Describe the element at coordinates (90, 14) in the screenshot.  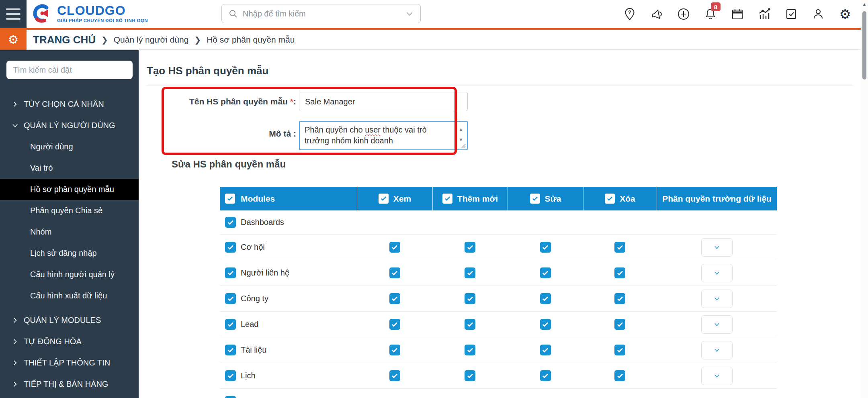
I see `app-logo: CLOUDGO GIẢI PHÁP CHUYỂN ĐỔI SỐ TINH GỌN` at that location.